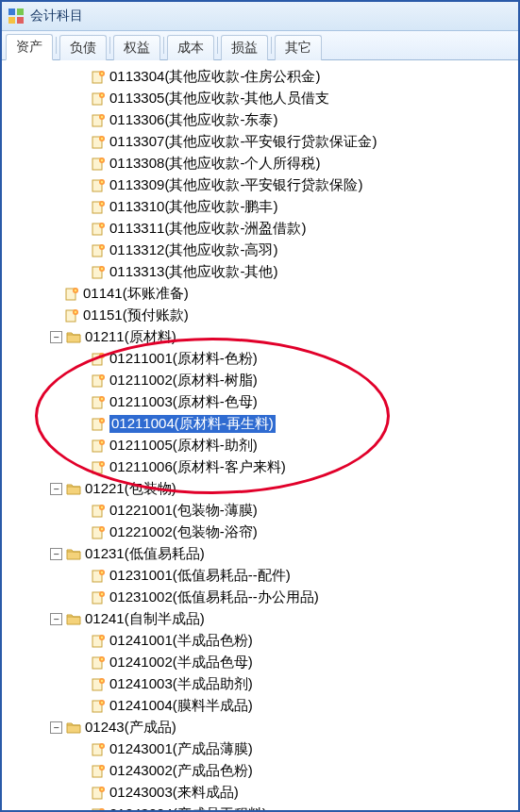  Describe the element at coordinates (260, 228) in the screenshot. I see `tree-row: 0113311(其他应收款-洲盈借款)` at that location.